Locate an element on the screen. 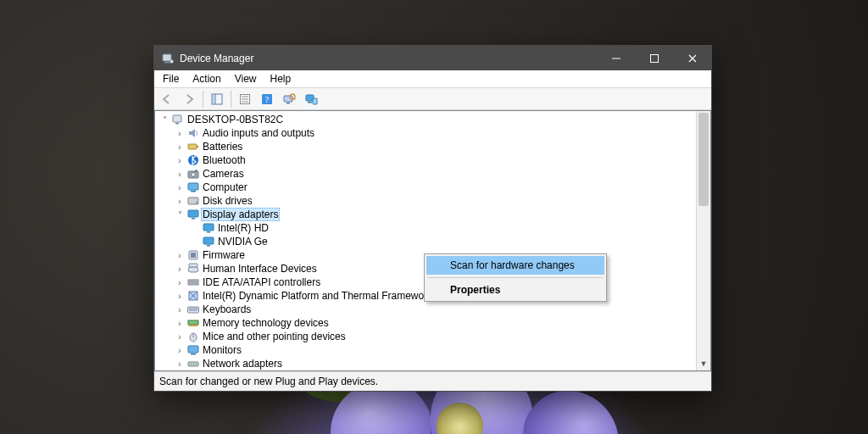  tree-category-label: Audio inputs and outputs is located at coordinates (259, 133).